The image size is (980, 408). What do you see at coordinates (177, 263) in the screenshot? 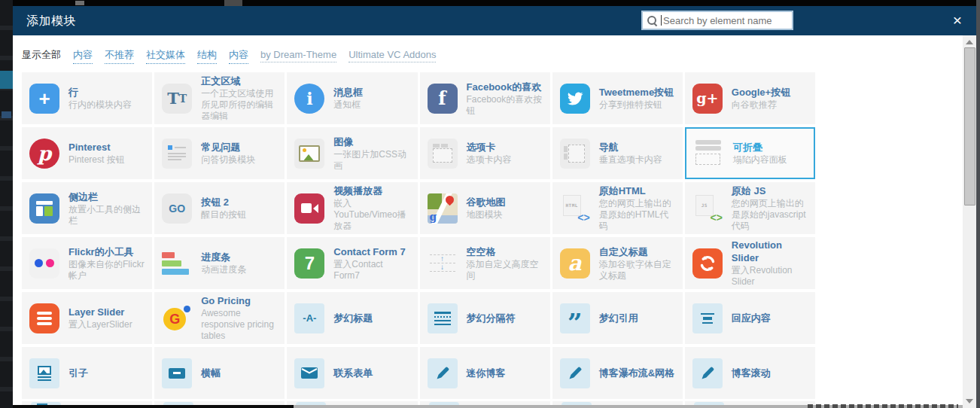
I see `progress-bar-icon` at bounding box center [177, 263].